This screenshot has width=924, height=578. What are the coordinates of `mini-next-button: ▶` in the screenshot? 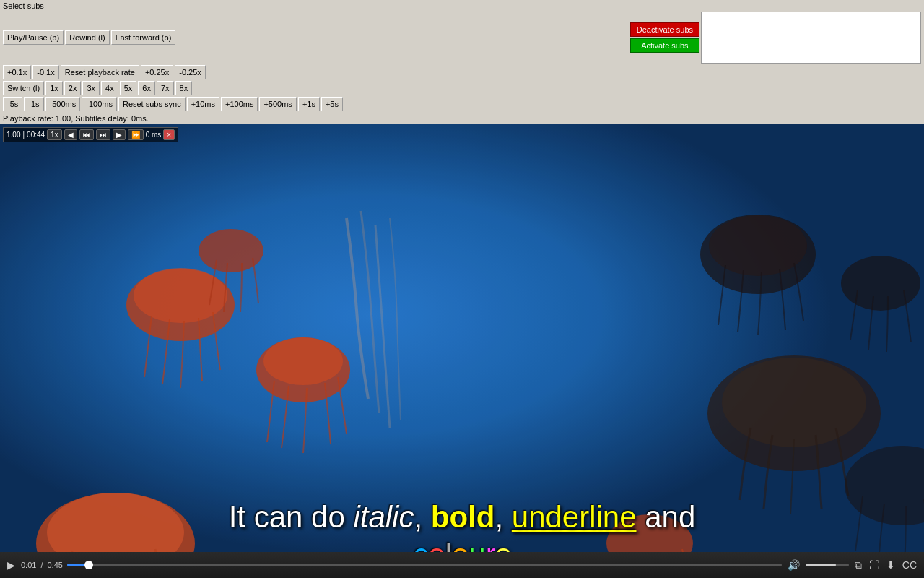 It's located at (119, 134).